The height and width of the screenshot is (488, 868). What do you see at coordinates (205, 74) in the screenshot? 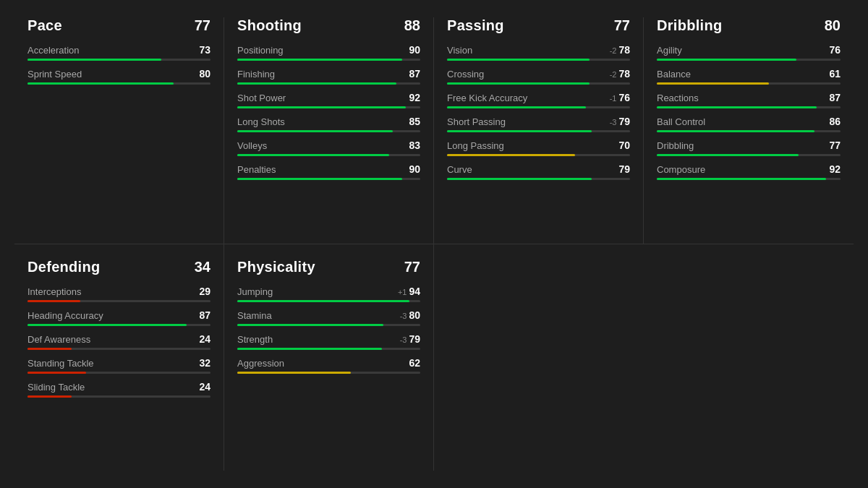
I see `stat-value-wrapper: 80` at bounding box center [205, 74].